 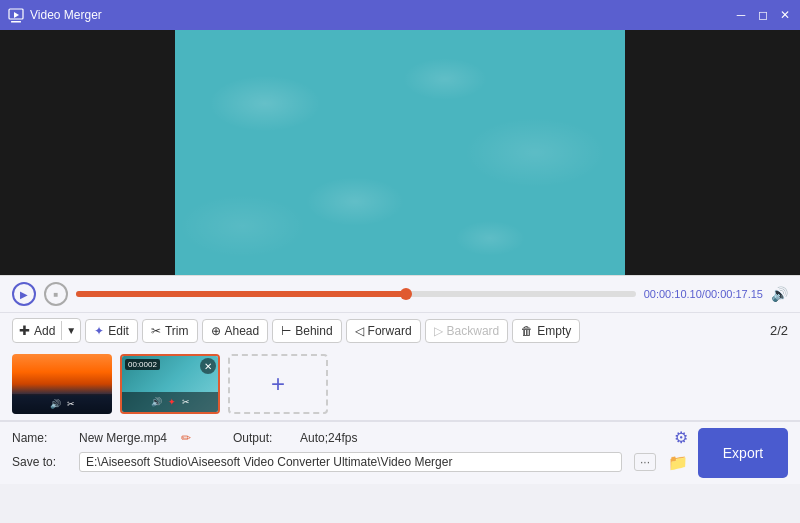 What do you see at coordinates (681, 438) in the screenshot?
I see `settings-button: ⚙` at bounding box center [681, 438].